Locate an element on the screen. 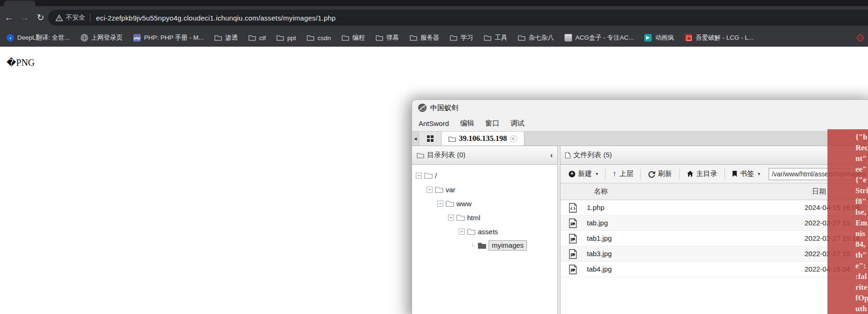 The image size is (868, 314). toolbar-button-up: ↑上层 is located at coordinates (623, 174).